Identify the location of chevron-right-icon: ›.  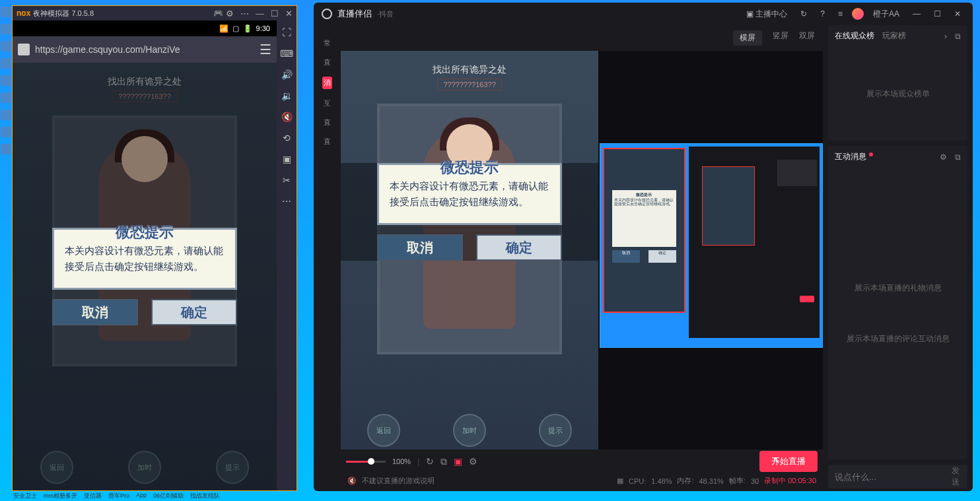
(946, 36).